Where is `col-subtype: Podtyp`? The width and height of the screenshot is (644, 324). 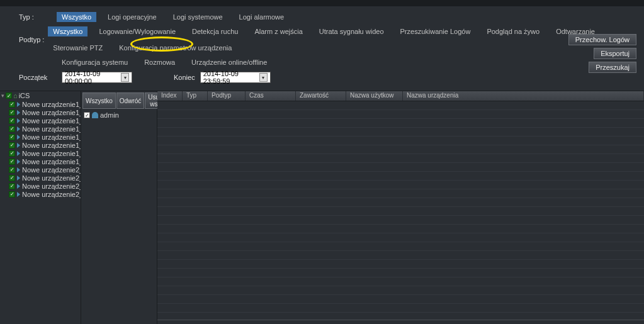 col-subtype: Podtyp is located at coordinates (227, 96).